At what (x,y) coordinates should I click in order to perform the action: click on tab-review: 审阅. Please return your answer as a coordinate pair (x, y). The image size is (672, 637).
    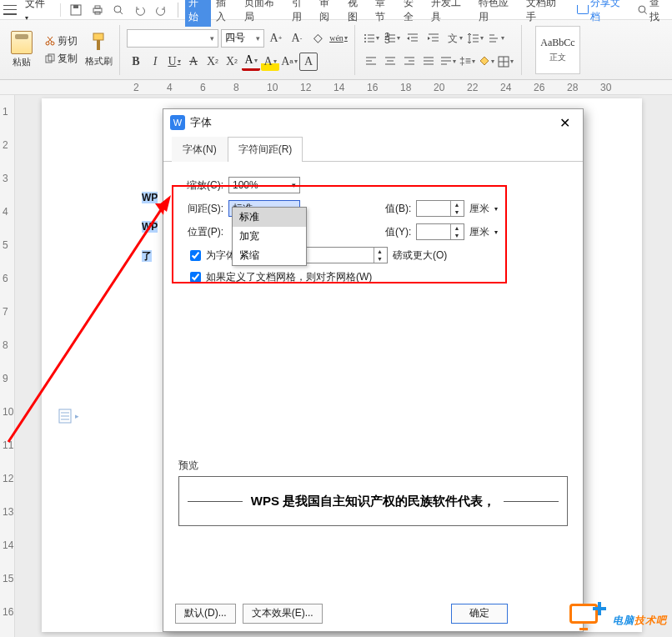
    Looking at the image, I should click on (329, 13).